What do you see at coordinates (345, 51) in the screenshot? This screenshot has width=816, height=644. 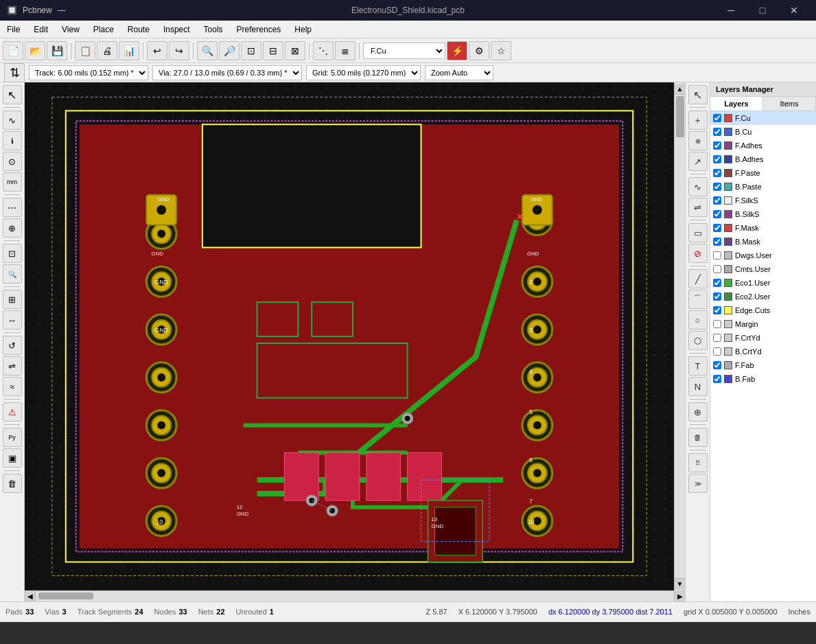 I see `net-inspector-btn: ≣` at bounding box center [345, 51].